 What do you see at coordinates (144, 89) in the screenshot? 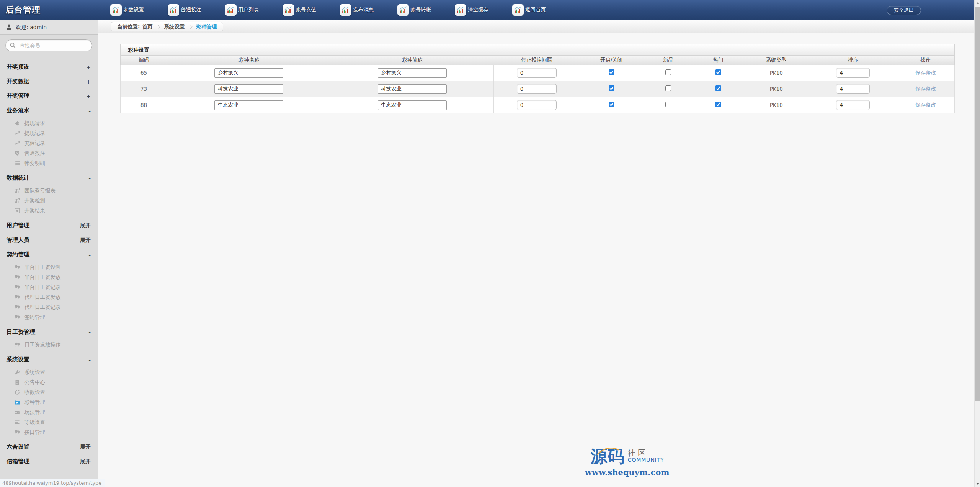
I see `row-id-cell: 73` at bounding box center [144, 89].